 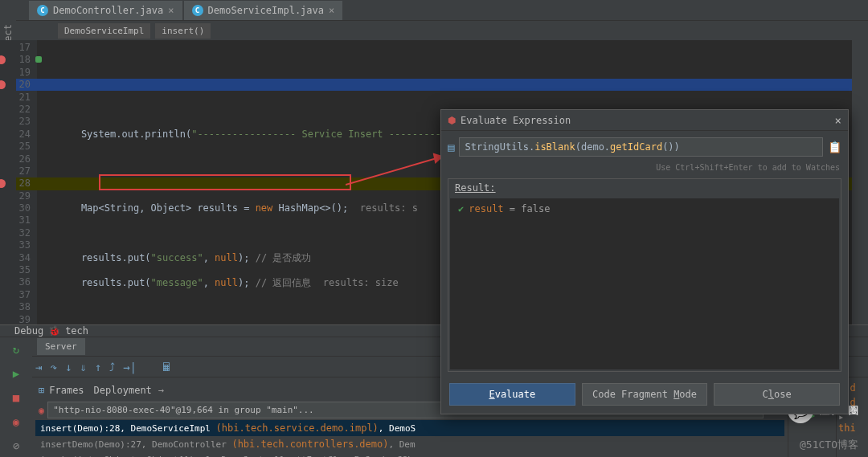 I want to click on mute-breakpoints-button: ⊘, so click(x=16, y=446).